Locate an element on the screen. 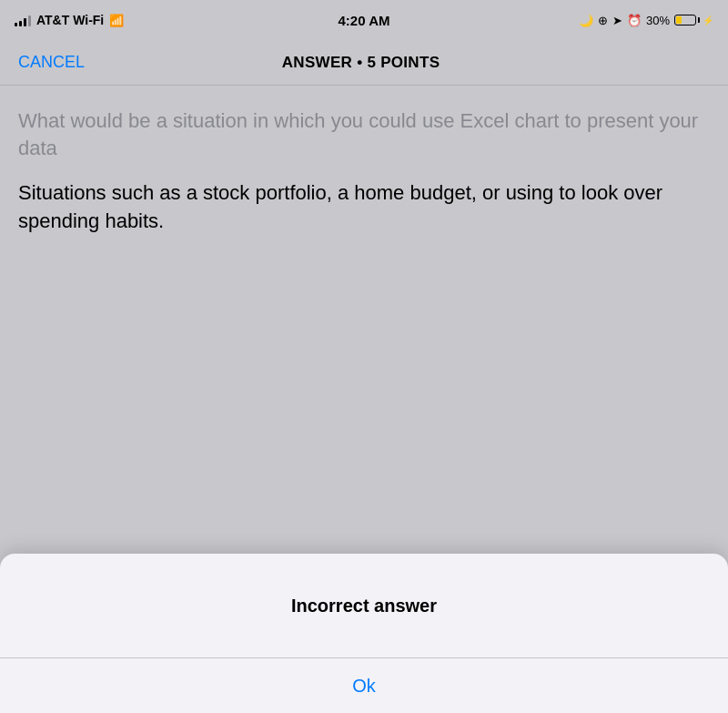 This screenshot has width=728, height=713. battery-percent-label: 30% is located at coordinates (658, 20).